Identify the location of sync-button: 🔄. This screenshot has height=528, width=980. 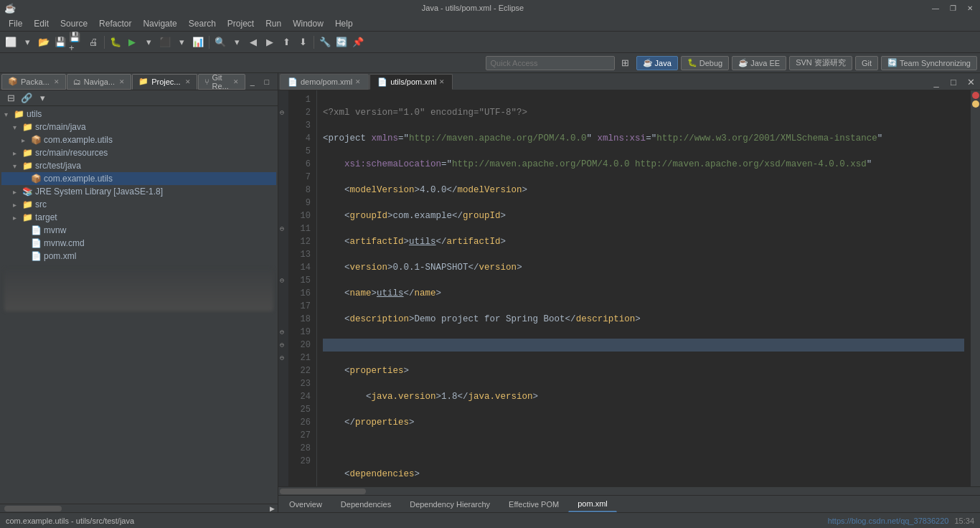
(341, 42).